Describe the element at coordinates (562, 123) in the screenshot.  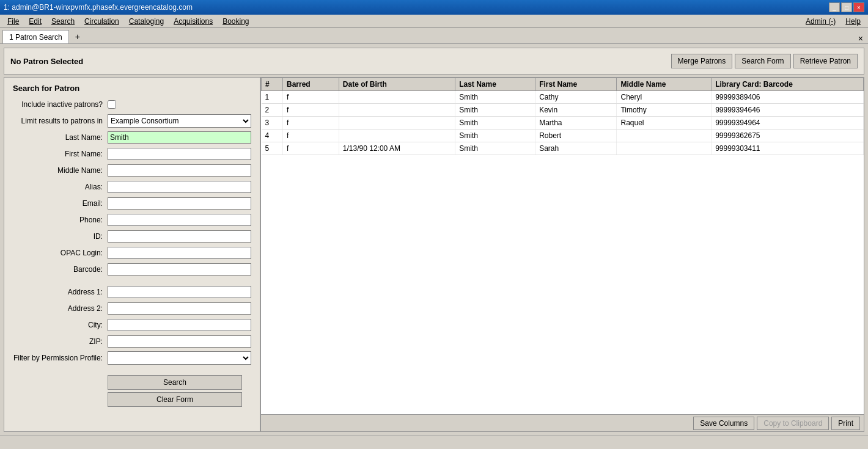
I see `table-row: 3fSmithMarthaRaquel99999394964` at that location.